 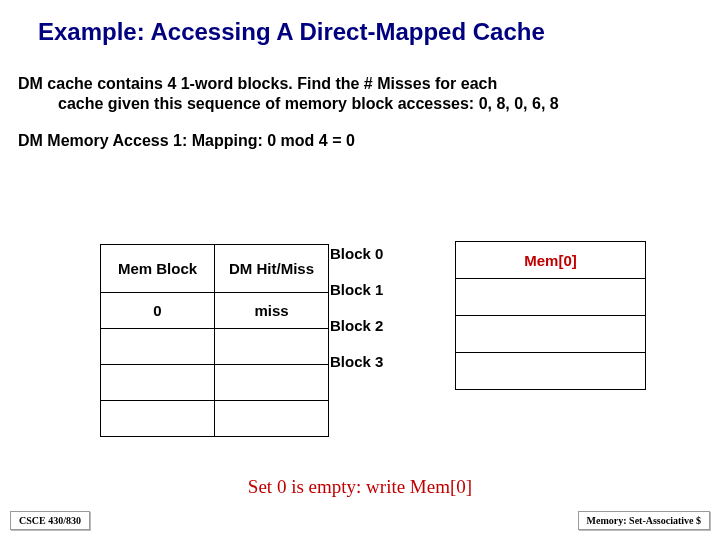 What do you see at coordinates (356, 290) in the screenshot?
I see `block-label-1: Block 1` at bounding box center [356, 290].